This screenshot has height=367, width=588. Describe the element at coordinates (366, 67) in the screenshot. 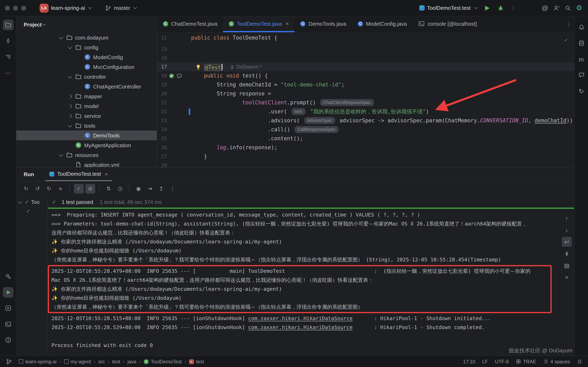

I see `code-line-17: 17@TestDoDayum *` at that location.